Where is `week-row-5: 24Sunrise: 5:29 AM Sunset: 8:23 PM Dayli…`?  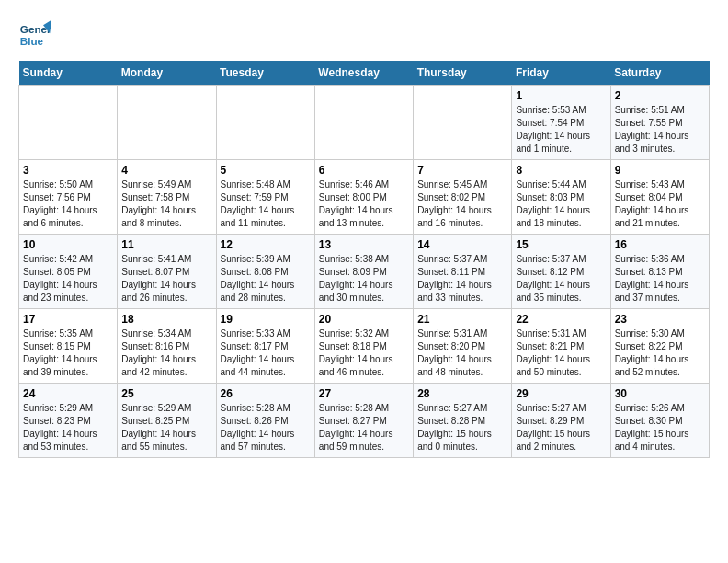 week-row-5: 24Sunrise: 5:29 AM Sunset: 8:23 PM Dayli… is located at coordinates (364, 421).